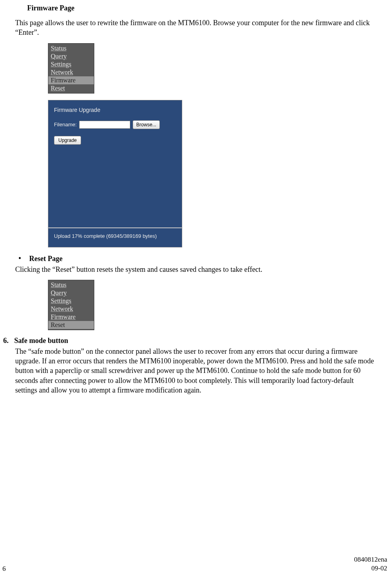 This screenshot has width=392, height=580. What do you see at coordinates (195, 269) in the screenshot?
I see `reset-body: Clicking the “Reset” button resets the s…` at bounding box center [195, 269].